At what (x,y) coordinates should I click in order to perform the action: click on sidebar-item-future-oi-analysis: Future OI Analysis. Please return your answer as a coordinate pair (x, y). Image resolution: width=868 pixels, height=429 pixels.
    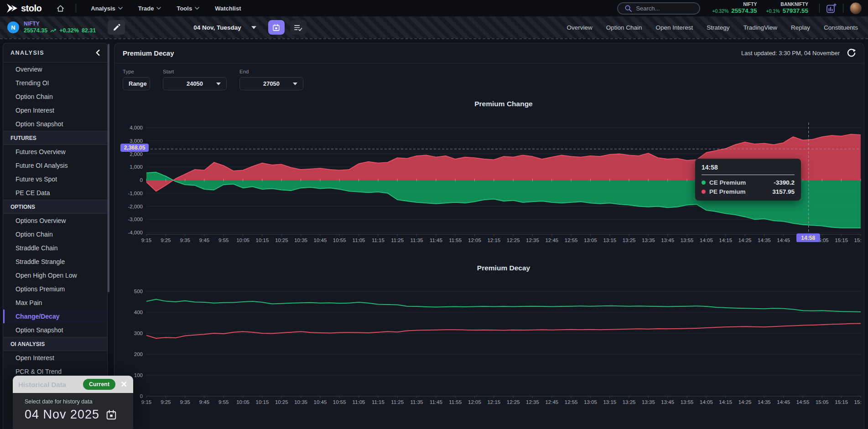
    Looking at the image, I should click on (55, 165).